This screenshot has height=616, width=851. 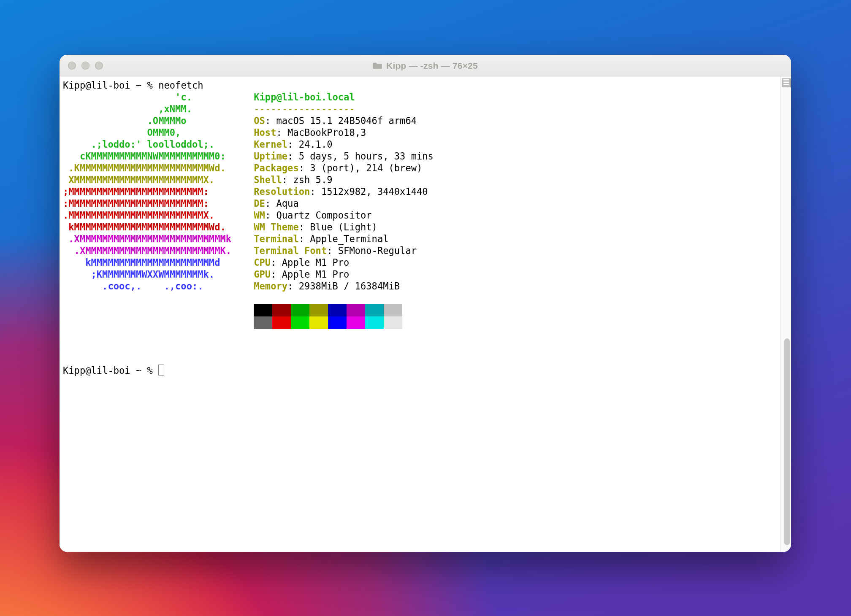 What do you see at coordinates (377, 66) in the screenshot?
I see `folder-icon` at bounding box center [377, 66].